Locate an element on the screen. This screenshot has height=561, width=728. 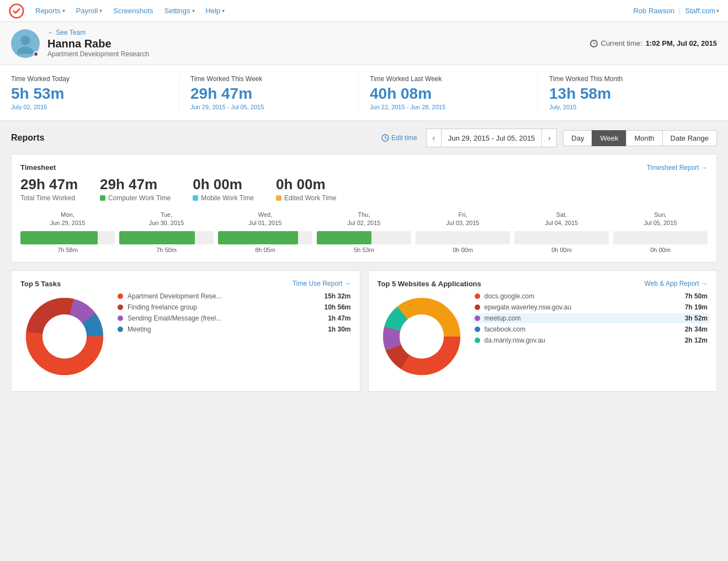
stat-week-date: Jun 29, 2015 - Jul 05, 2015 is located at coordinates (269, 107).